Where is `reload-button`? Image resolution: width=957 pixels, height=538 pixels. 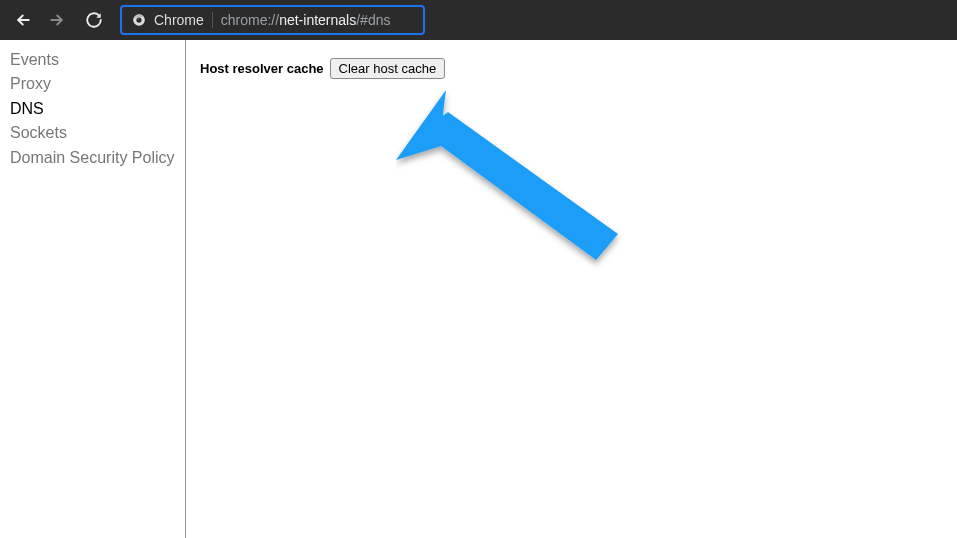 reload-button is located at coordinates (94, 20).